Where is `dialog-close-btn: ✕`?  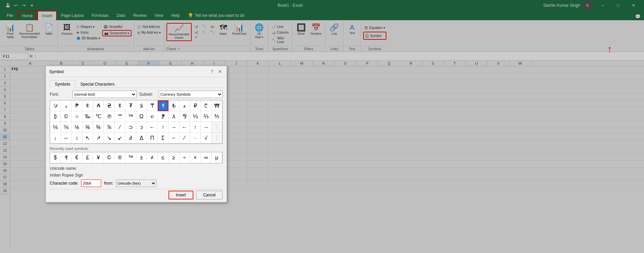
dialog-close-btn: ✕ is located at coordinates (220, 71).